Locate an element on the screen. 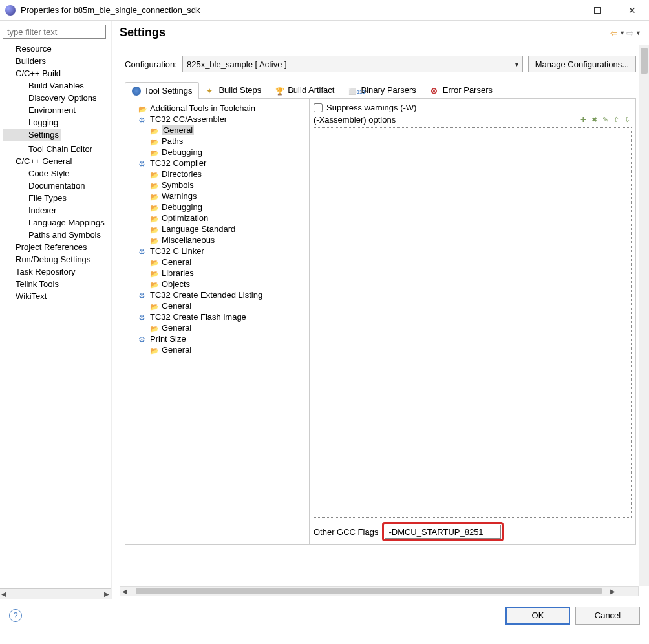 The width and height of the screenshot is (649, 644). tool-tree-label: Directories is located at coordinates (182, 174).